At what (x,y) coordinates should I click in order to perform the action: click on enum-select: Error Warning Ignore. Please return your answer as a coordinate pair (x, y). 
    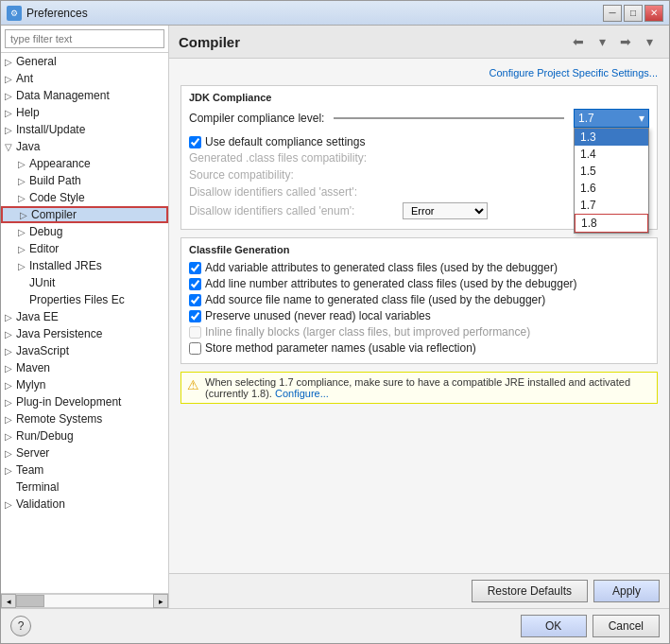
    Looking at the image, I should click on (445, 211).